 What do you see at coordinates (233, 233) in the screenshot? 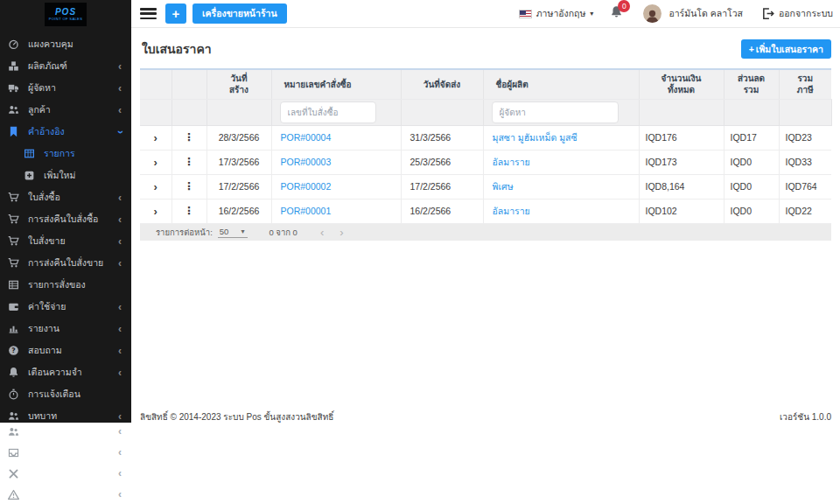
I see `per-page-select: 50 ▾` at bounding box center [233, 233].